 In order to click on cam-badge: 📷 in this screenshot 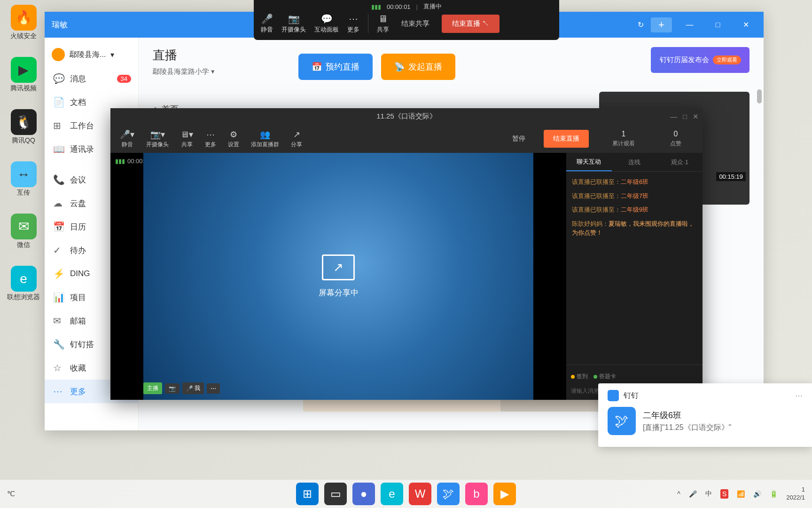, I will do `click(172, 389)`.